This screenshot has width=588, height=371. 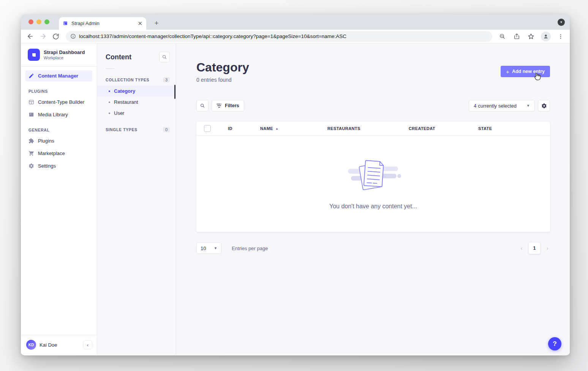 I want to click on collapse-sidebar-button: ‹, so click(x=88, y=345).